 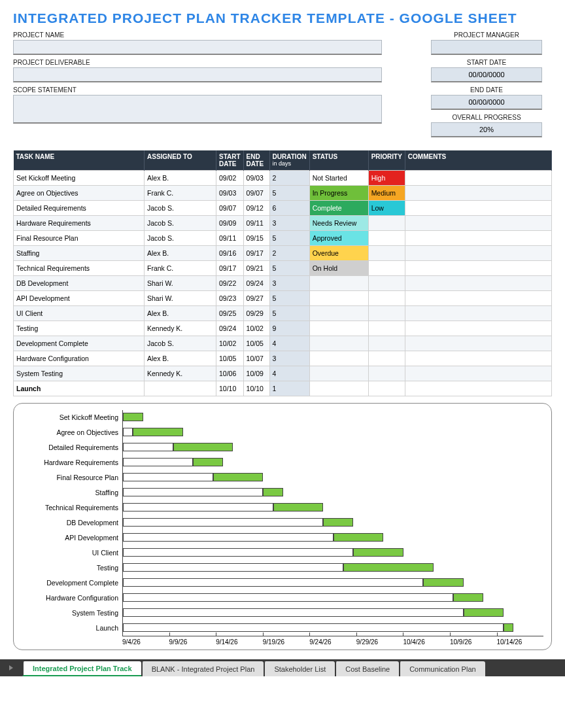 What do you see at coordinates (256, 344) in the screenshot?
I see `cell-end: 10/05` at bounding box center [256, 344].